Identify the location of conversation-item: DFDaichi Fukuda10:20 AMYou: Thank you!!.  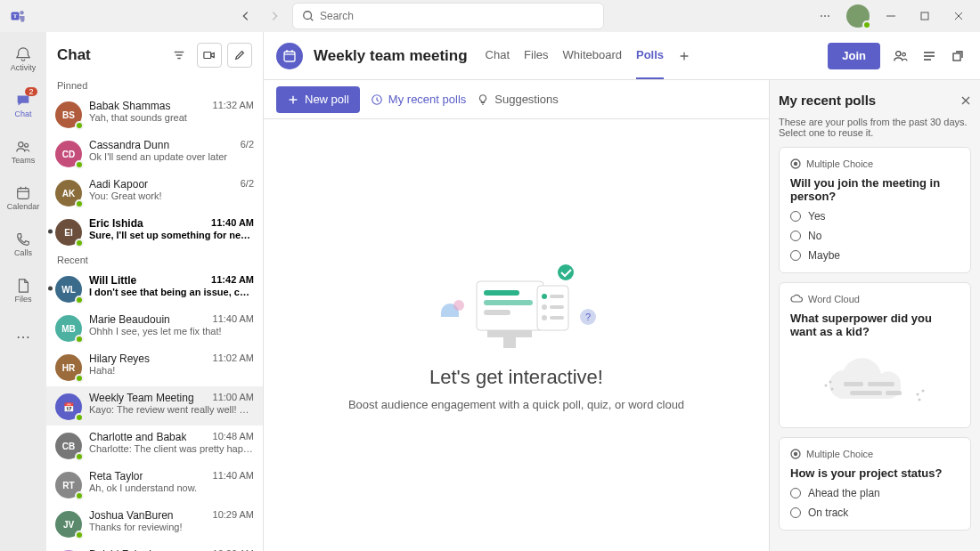
(155, 547).